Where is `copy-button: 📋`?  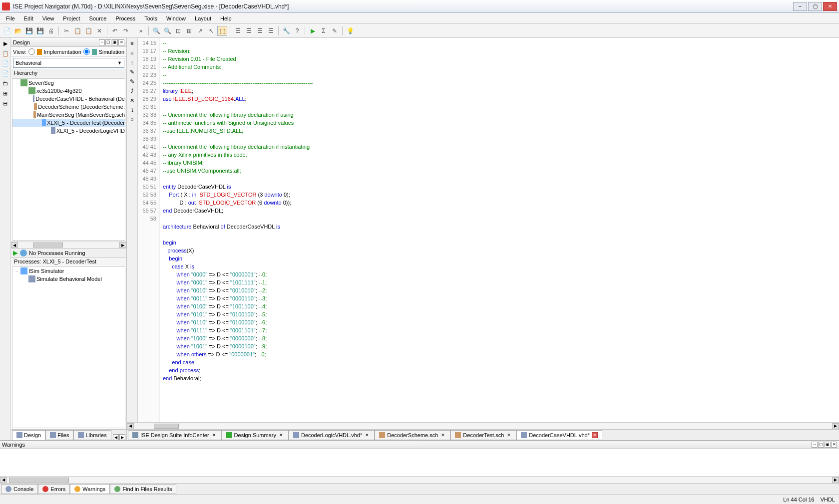
copy-button: 📋 is located at coordinates (77, 31).